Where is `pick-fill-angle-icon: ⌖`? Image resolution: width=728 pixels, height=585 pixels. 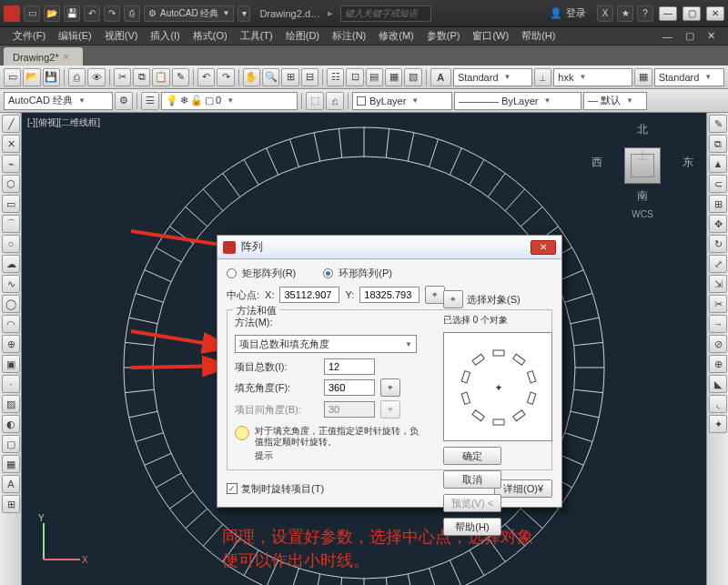 pick-fill-angle-icon: ⌖ is located at coordinates (390, 388).